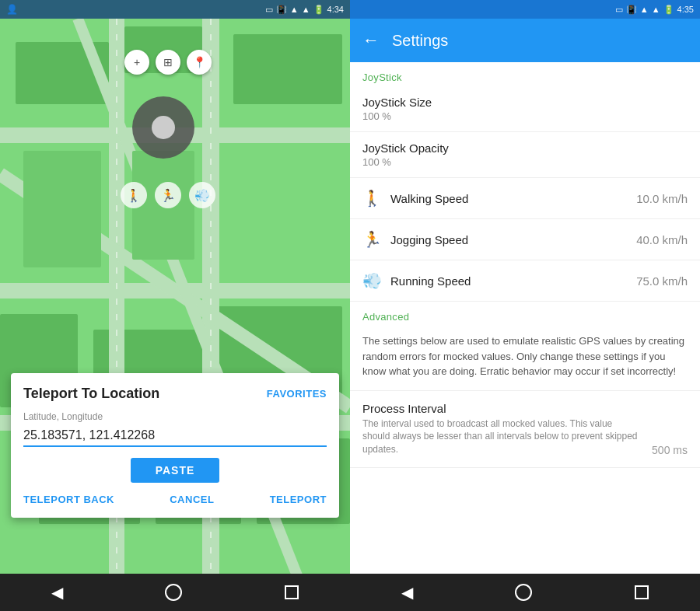 This screenshot has height=611, width=700. Describe the element at coordinates (619, 9) in the screenshot. I see `phone-icon-r: ▭` at that location.